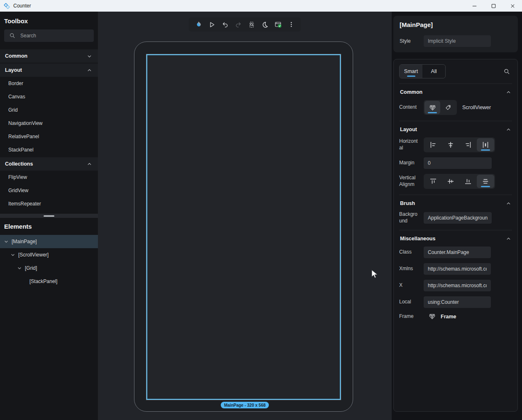 The image size is (522, 420). Describe the element at coordinates (265, 24) in the screenshot. I see `theme-toggle-moon-icon` at that location.